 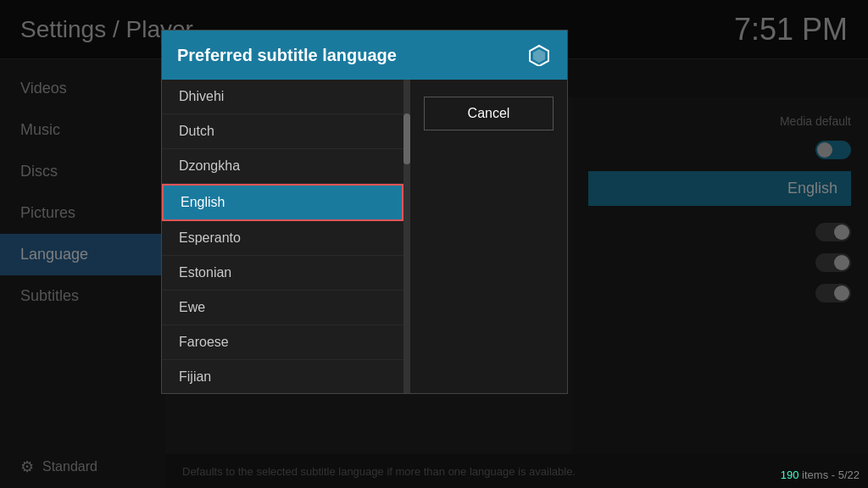 What do you see at coordinates (790, 474) in the screenshot?
I see `items-count: 190` at bounding box center [790, 474].